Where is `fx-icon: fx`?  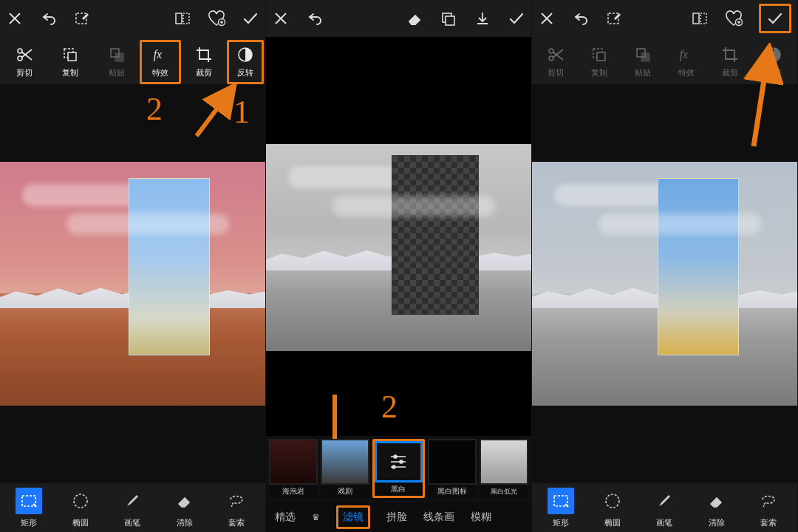 fx-icon: fx is located at coordinates (160, 55).